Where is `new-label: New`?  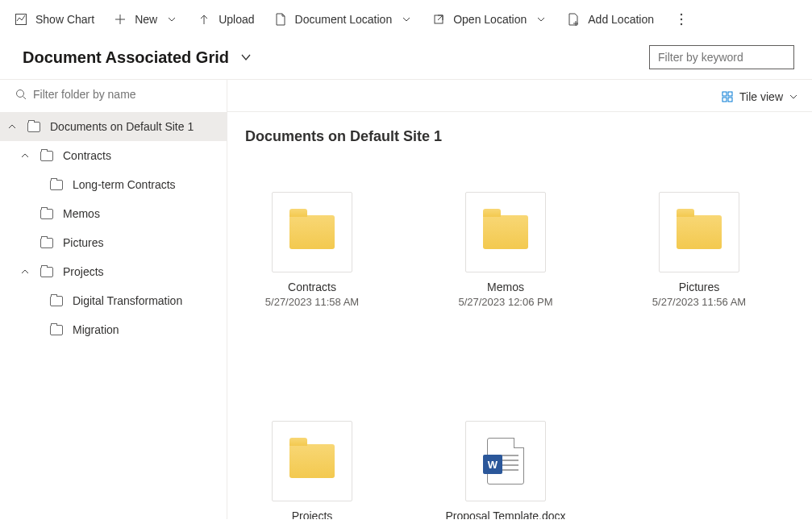
new-label: New is located at coordinates (146, 19).